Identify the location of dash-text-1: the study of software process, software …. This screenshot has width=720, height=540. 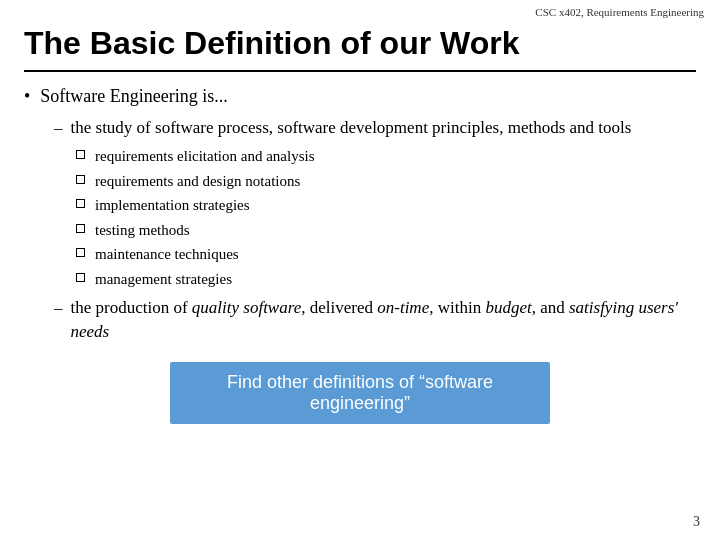
(352, 128).